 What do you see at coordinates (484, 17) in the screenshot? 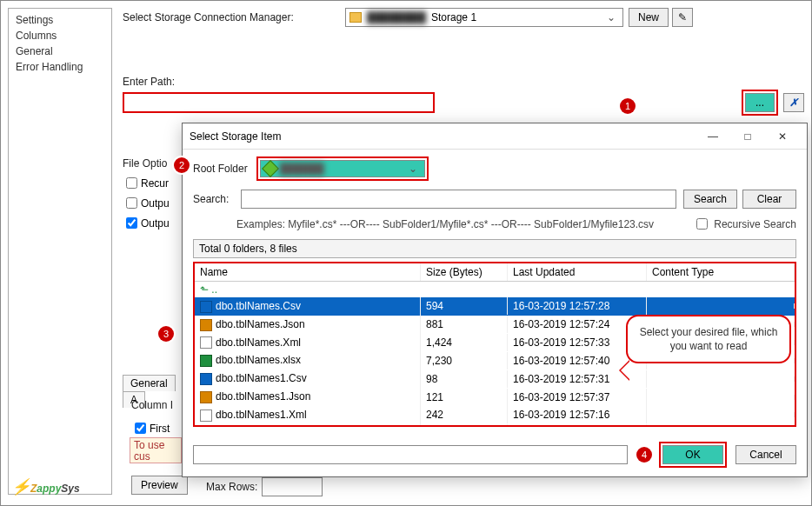
I see `connection-manager-combo: ████████ Storage 1 ⌄` at bounding box center [484, 17].